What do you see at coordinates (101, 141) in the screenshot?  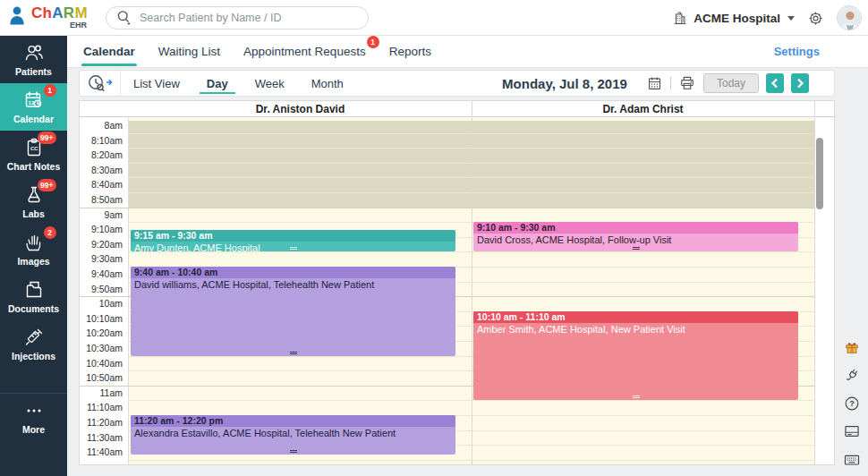 I see `time-label: 8:10am` at bounding box center [101, 141].